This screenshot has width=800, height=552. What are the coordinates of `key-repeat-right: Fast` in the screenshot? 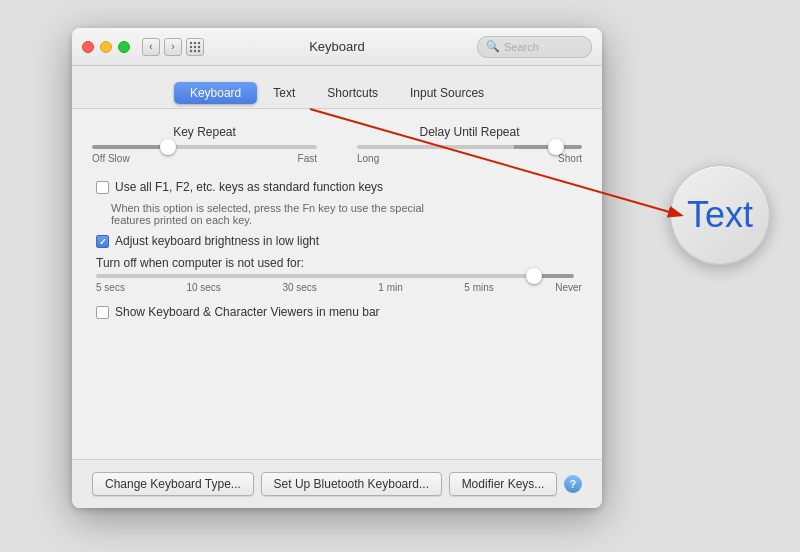 It's located at (308, 158).